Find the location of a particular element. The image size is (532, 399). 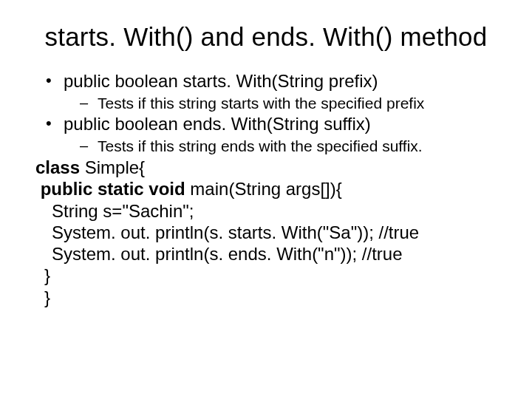

code-line-7: } is located at coordinates (266, 275).